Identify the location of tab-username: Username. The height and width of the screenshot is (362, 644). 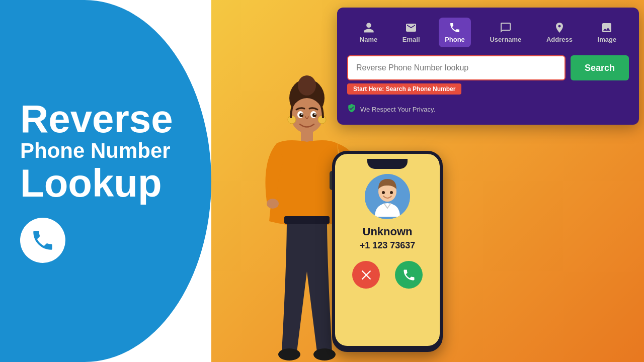
(505, 32).